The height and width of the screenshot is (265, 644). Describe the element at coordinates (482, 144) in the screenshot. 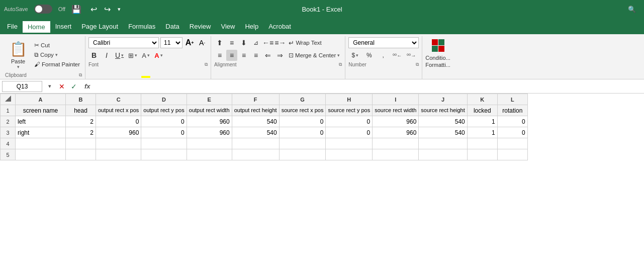

I see `cell-K4` at that location.